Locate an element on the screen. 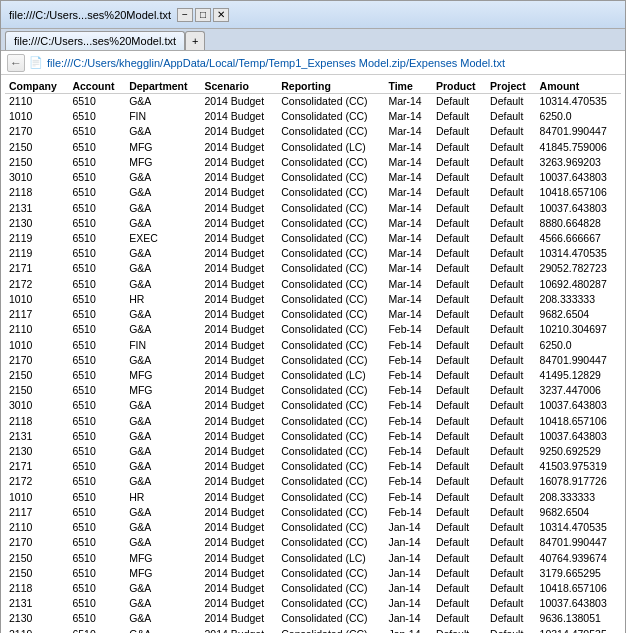 Image resolution: width=626 pixels, height=633 pixels. close-button: ✕ is located at coordinates (221, 15).